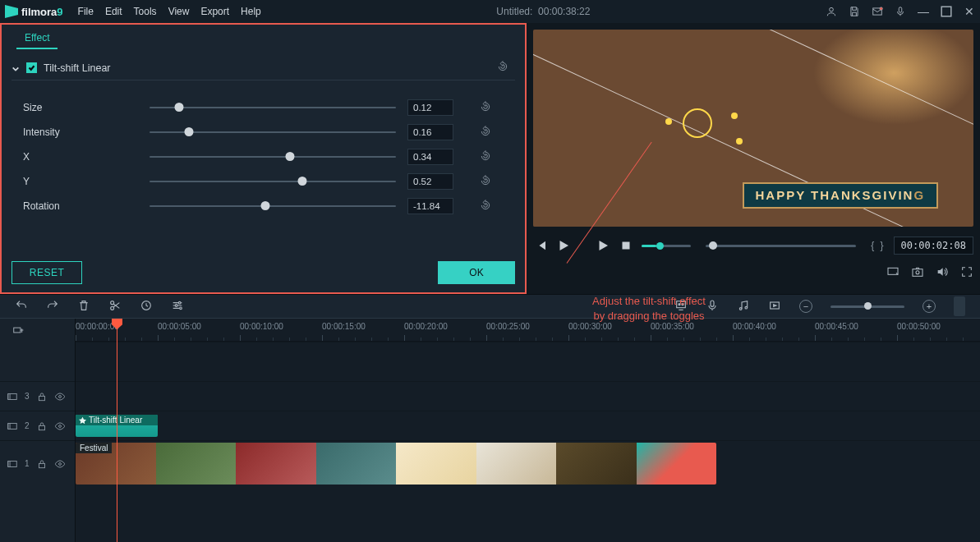 The image size is (980, 542). I want to click on menu-view: View, so click(179, 11).